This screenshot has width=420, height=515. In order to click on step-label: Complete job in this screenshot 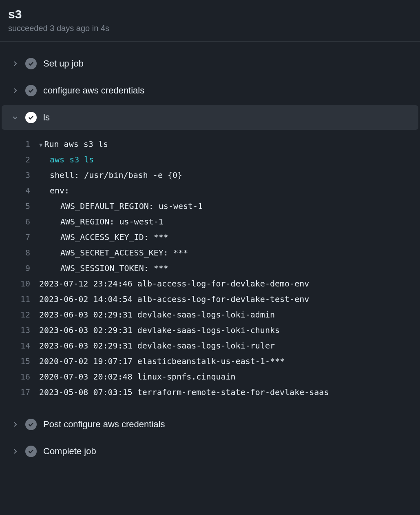, I will do `click(70, 451)`.